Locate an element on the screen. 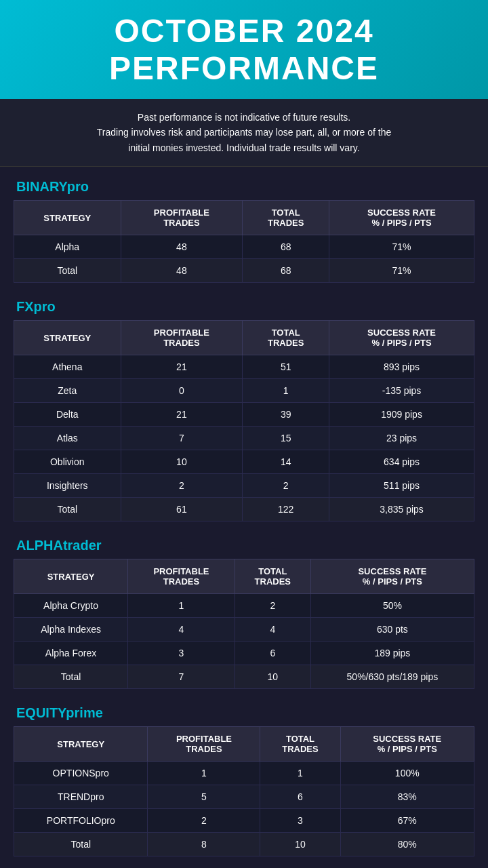 The image size is (488, 868). table-row-total: Total611223,835 pips is located at coordinates (244, 510).